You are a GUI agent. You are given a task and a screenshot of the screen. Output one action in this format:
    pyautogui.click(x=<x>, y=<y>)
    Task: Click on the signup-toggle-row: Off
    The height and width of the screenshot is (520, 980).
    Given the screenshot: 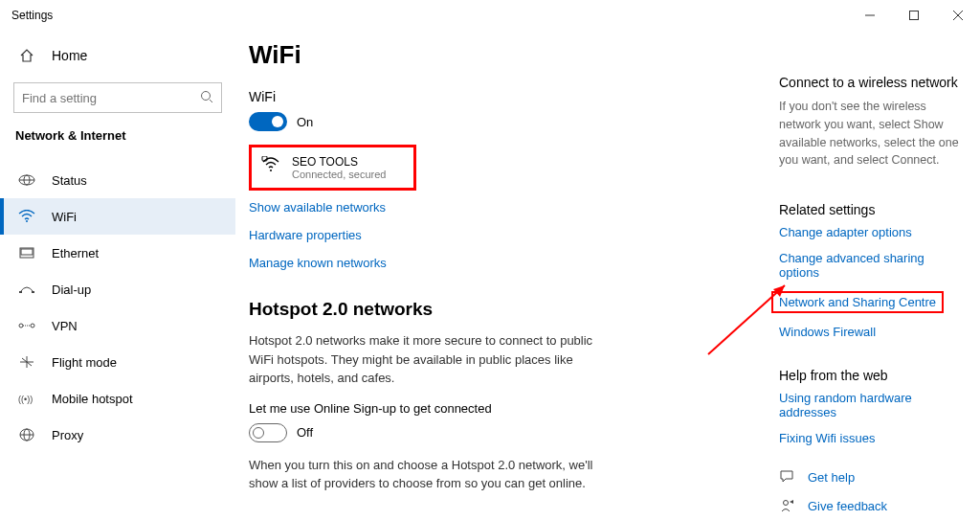 What is the action you would take?
    pyautogui.click(x=491, y=433)
    